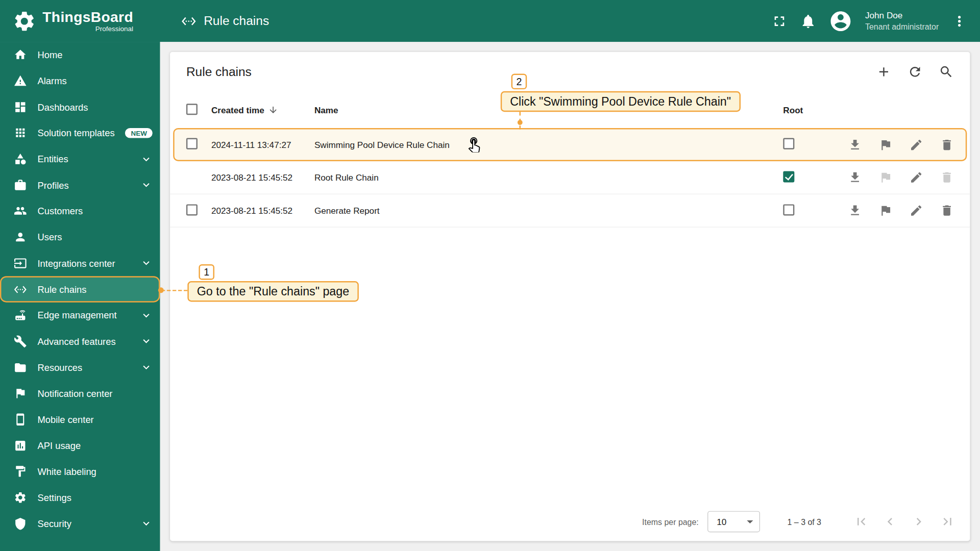 The height and width of the screenshot is (551, 980). What do you see at coordinates (80, 55) in the screenshot?
I see `sidebar-item-home: Home` at bounding box center [80, 55].